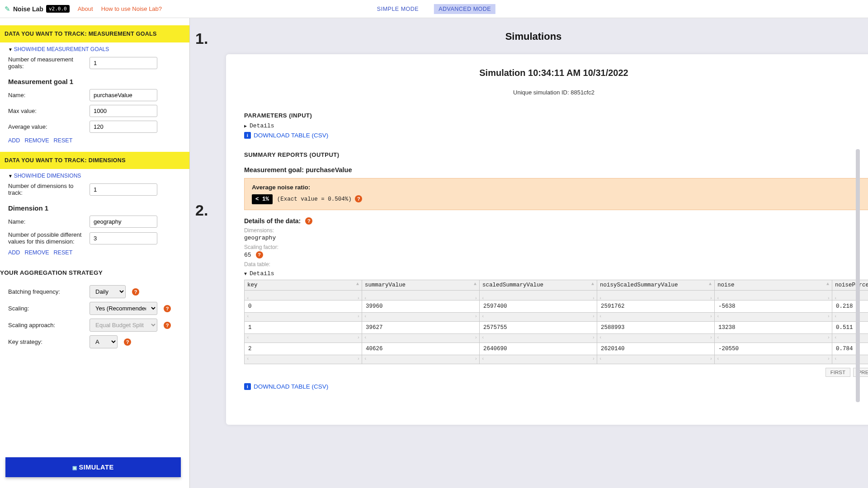  Describe the element at coordinates (774, 349) in the screenshot. I see `cell-noise: -20550` at that location.